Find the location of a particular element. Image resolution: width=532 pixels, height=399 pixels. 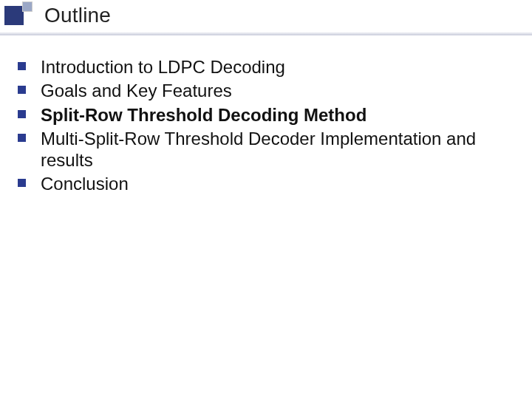

list-item: Multi-Split-Row Threshold Decoder Implem… is located at coordinates (266, 149).